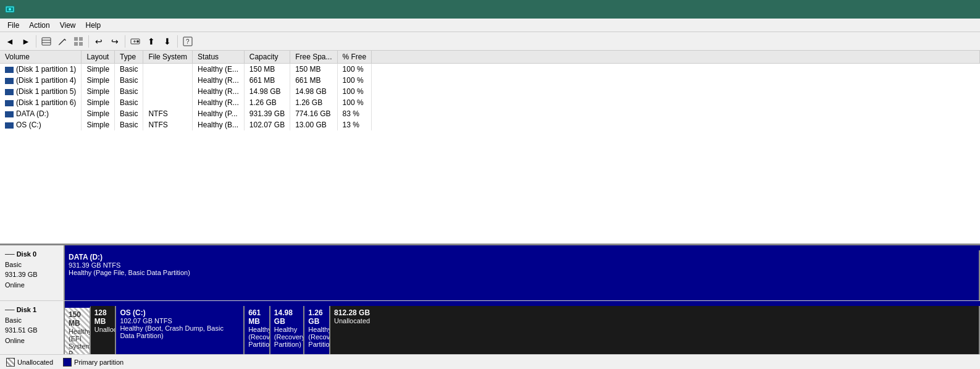  I want to click on partition-name: 150 MB, so click(77, 319).